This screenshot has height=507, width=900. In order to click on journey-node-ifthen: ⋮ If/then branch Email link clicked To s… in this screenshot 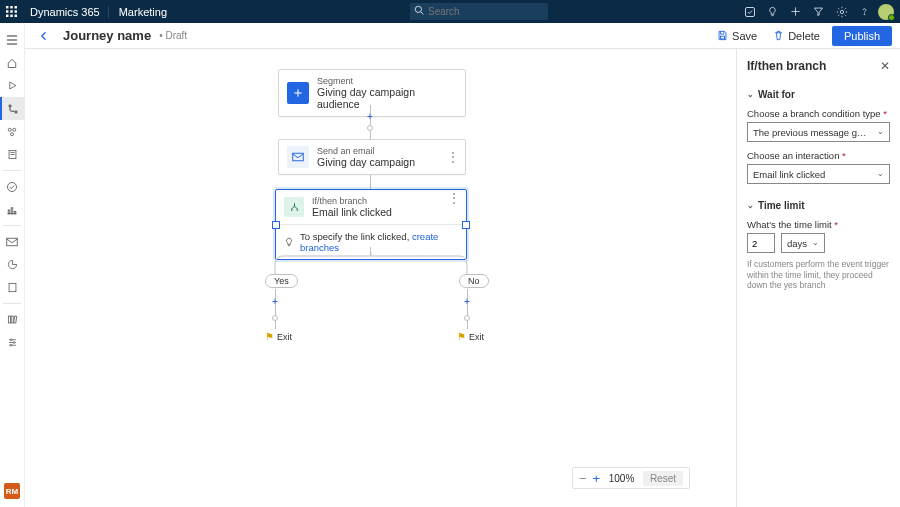, I will do `click(371, 224)`.